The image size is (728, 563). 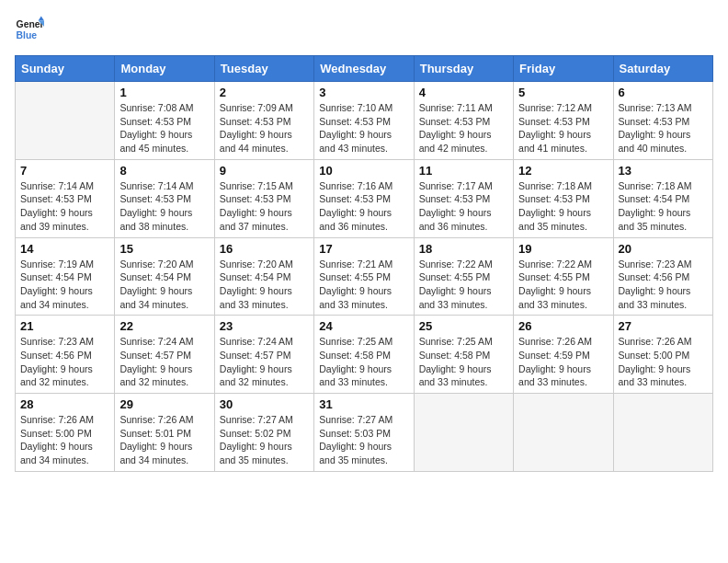 I want to click on day-number: 16, so click(x=265, y=248).